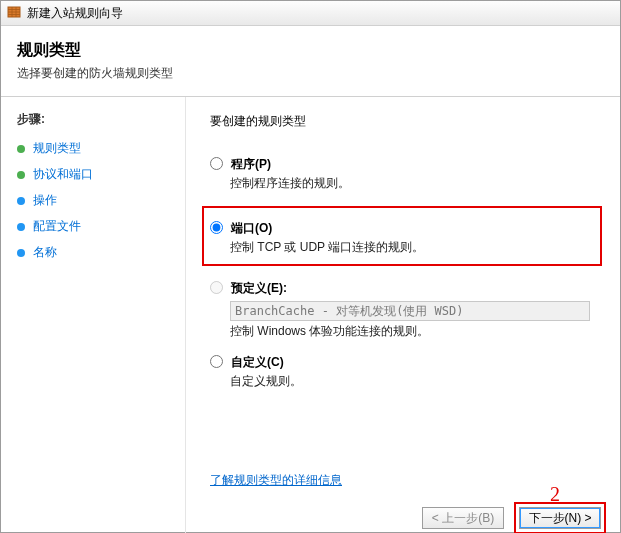 The image size is (621, 533). I want to click on option-custom-desc: 自定义规则。, so click(419, 382).